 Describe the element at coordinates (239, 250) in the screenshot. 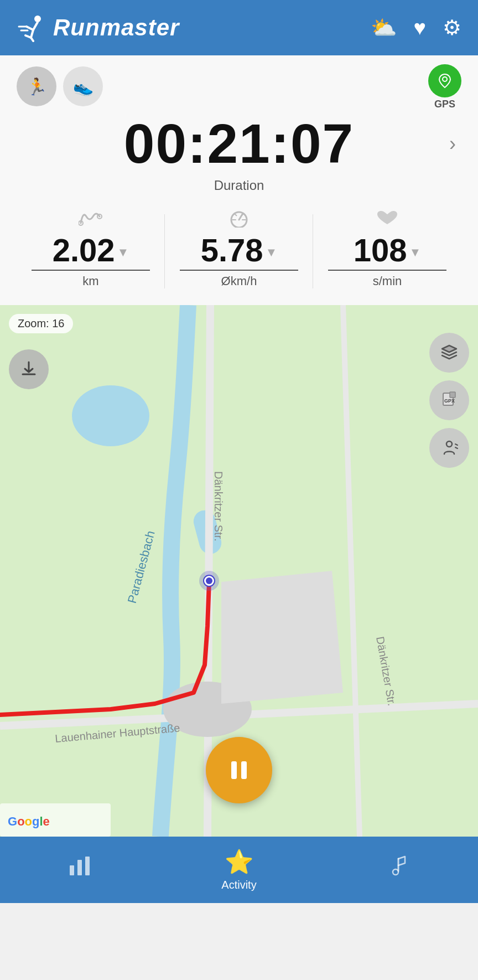

I see `speed-value-row: 5.78 ▼` at that location.